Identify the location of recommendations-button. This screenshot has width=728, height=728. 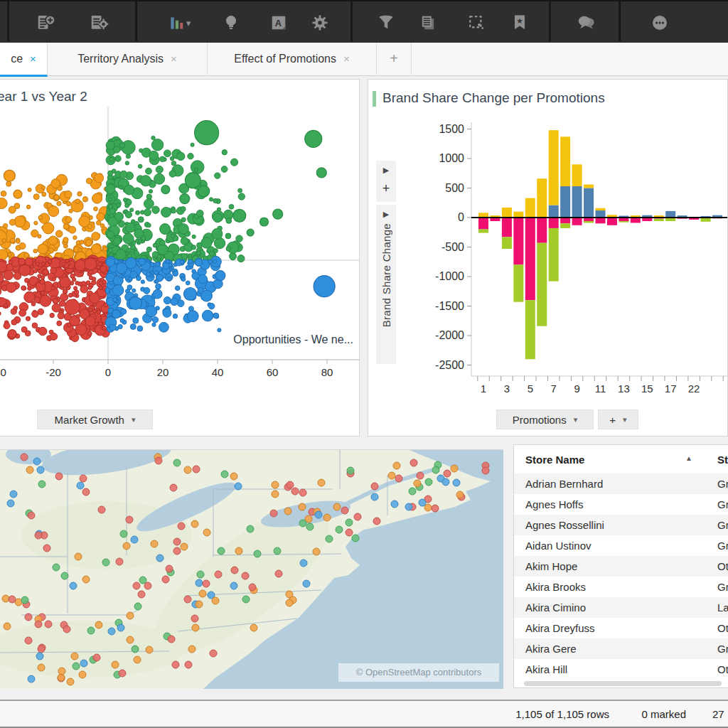
(231, 23).